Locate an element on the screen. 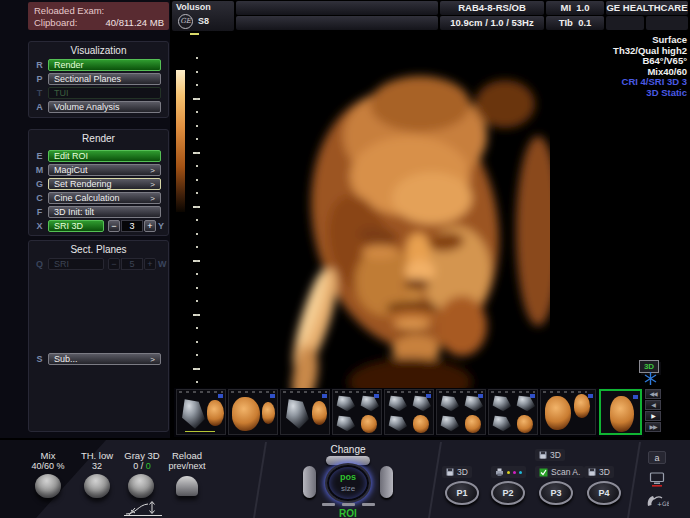  p3-button: P3 is located at coordinates (556, 493).